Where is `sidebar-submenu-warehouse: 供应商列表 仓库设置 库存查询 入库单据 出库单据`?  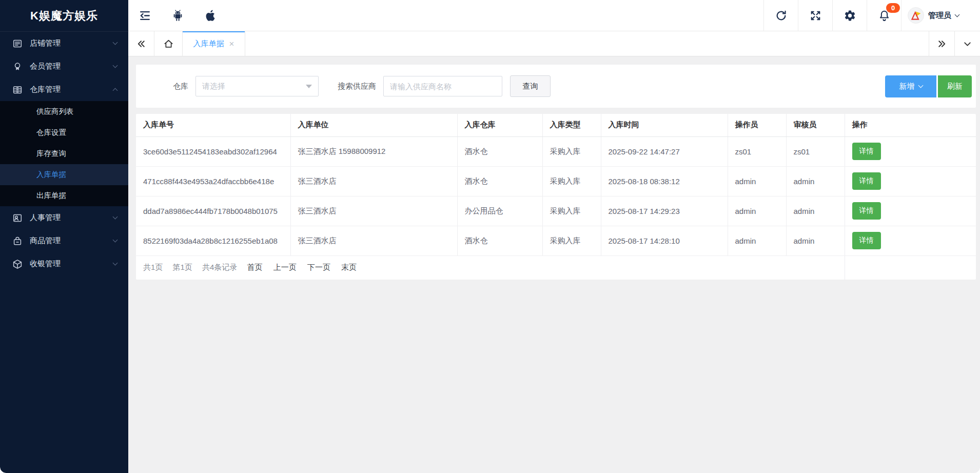
sidebar-submenu-warehouse: 供应商列表 仓库设置 库存查询 入库单据 出库单据 is located at coordinates (64, 154).